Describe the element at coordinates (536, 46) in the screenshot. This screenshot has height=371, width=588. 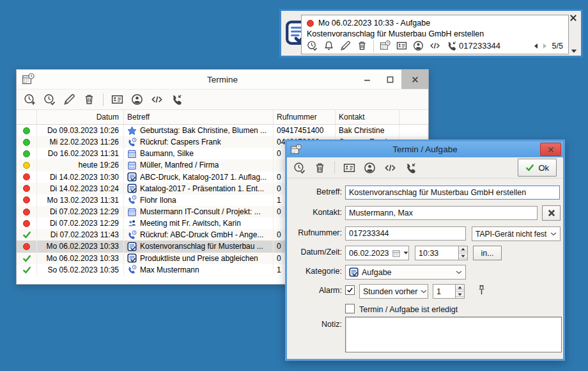
I see `prev-reminder-button` at that location.